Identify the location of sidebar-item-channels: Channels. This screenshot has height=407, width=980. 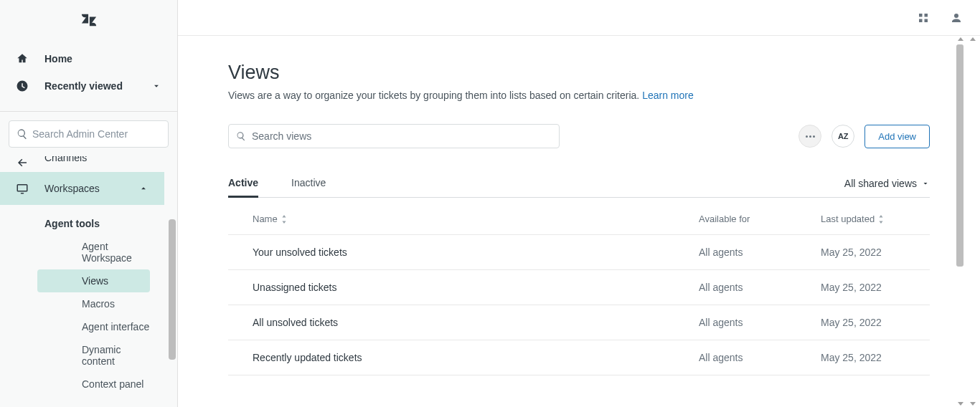
(89, 164).